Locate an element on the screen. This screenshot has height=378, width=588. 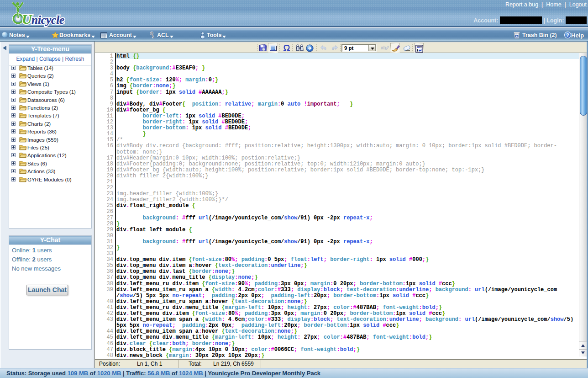
svg-text: U is located at coordinates (27, 19).